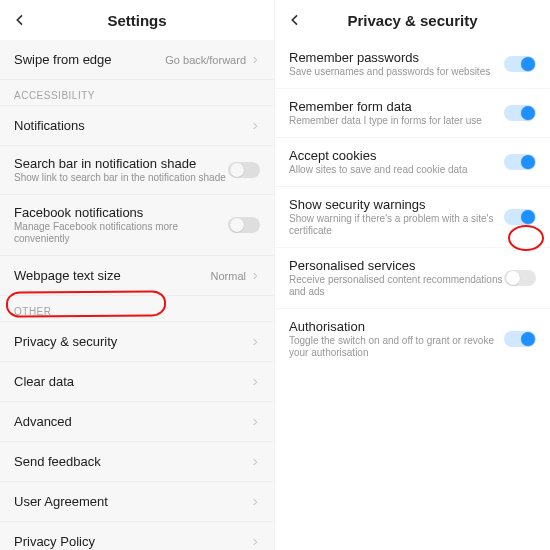 The width and height of the screenshot is (550, 550). I want to click on row-title: Notifications, so click(132, 126).